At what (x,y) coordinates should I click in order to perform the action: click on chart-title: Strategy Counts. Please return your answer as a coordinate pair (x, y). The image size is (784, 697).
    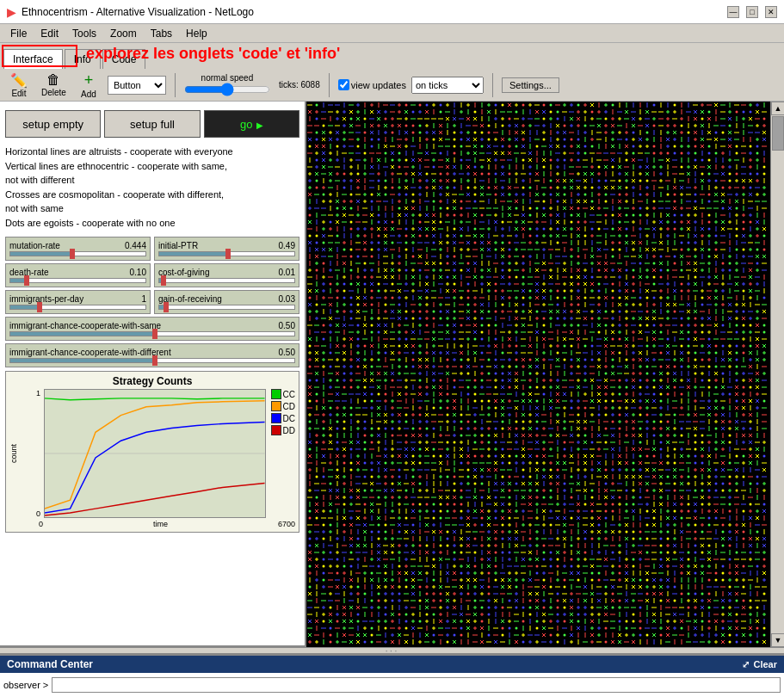
    Looking at the image, I should click on (152, 381).